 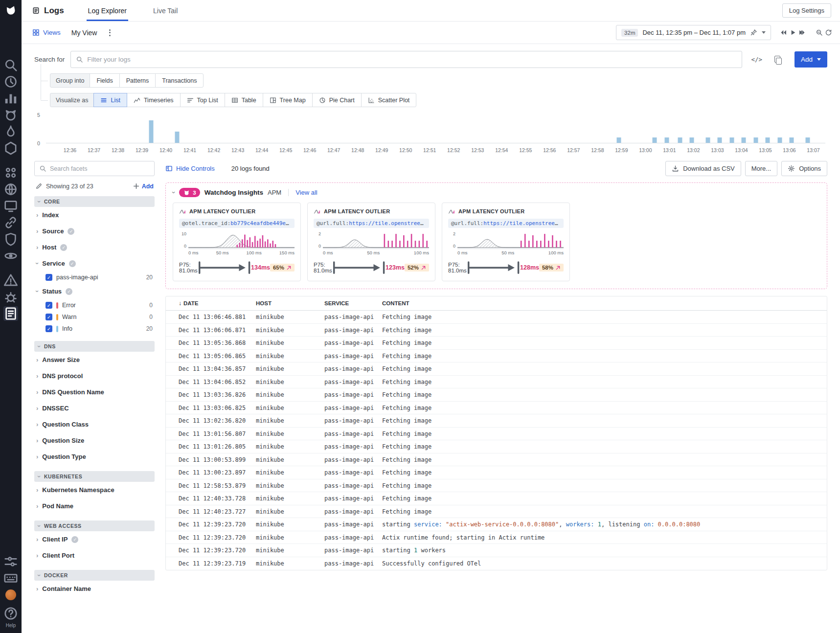 I want to click on visualize-table: Table, so click(x=244, y=100).